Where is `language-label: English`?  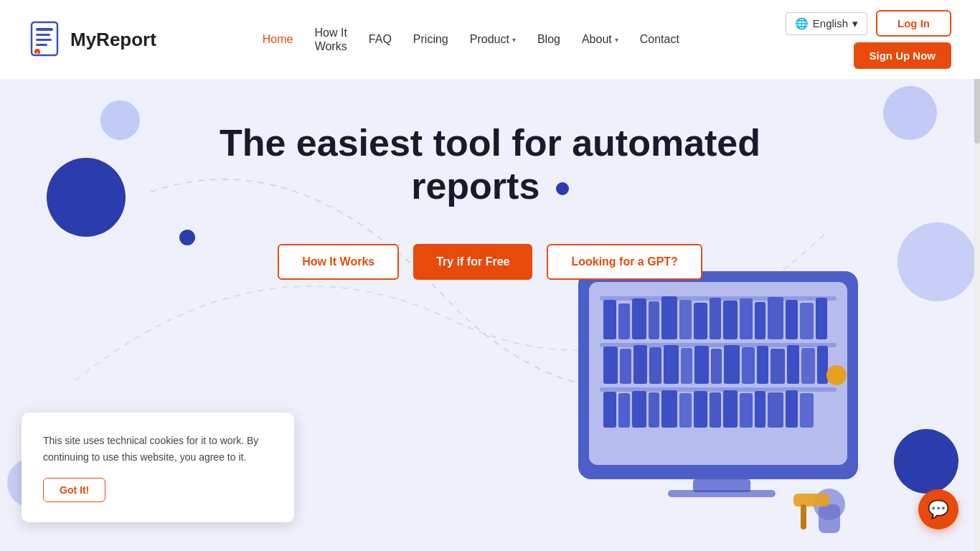
language-label: English is located at coordinates (831, 23).